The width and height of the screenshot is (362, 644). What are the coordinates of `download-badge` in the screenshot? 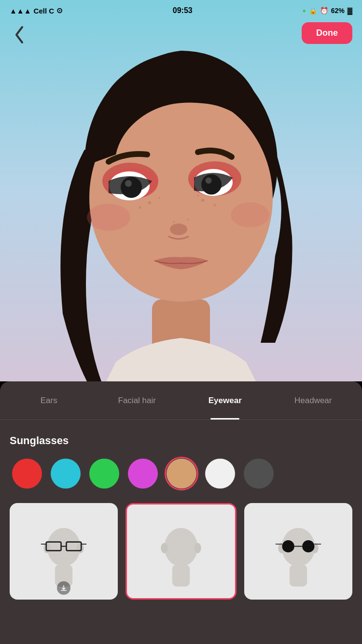 It's located at (64, 588).